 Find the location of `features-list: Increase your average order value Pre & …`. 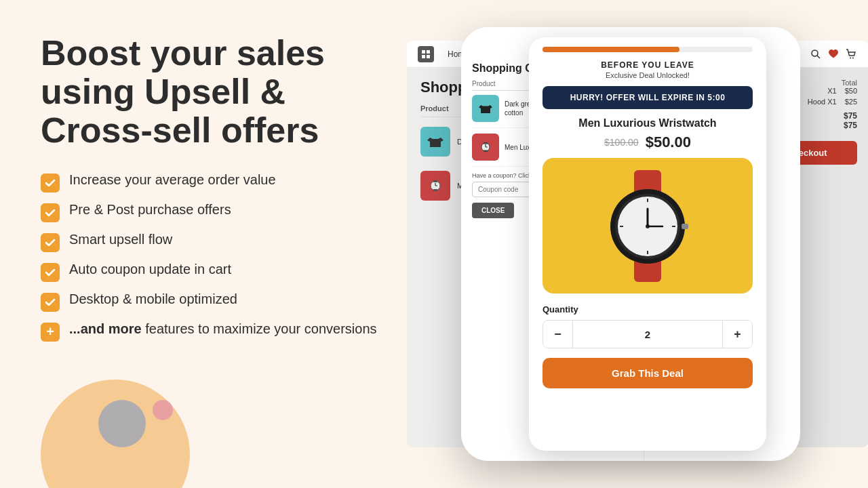

features-list: Increase your average order value Pre & … is located at coordinates (220, 257).